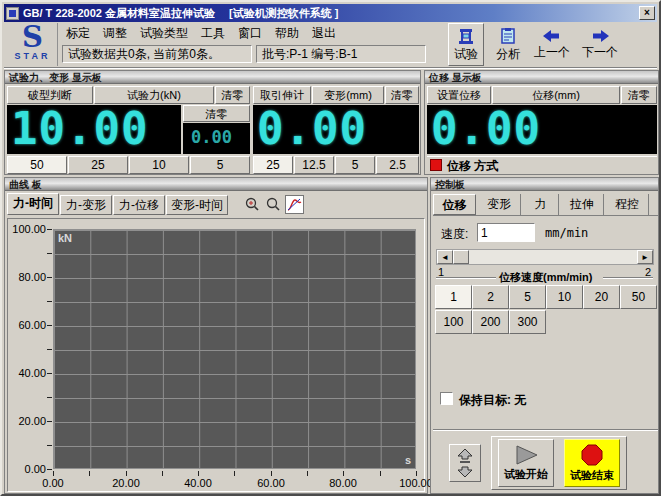  Describe the element at coordinates (341, 54) in the screenshot. I see `status-batch-number: 批号:P-1 编号:B-1` at that location.